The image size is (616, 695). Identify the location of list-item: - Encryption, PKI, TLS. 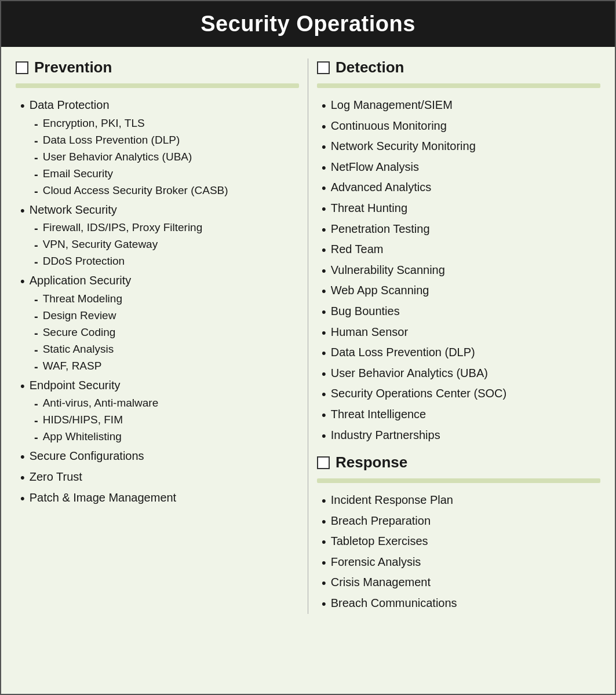
(167, 124).